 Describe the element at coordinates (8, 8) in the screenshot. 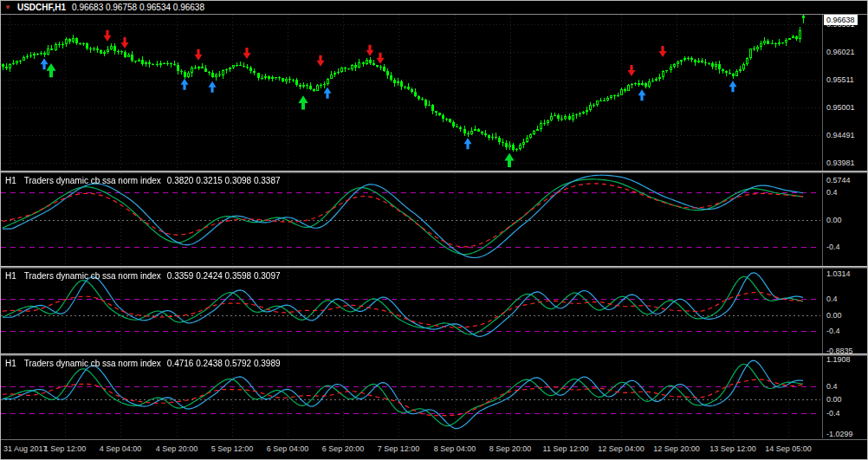

I see `window-marker-icon: ▼` at that location.